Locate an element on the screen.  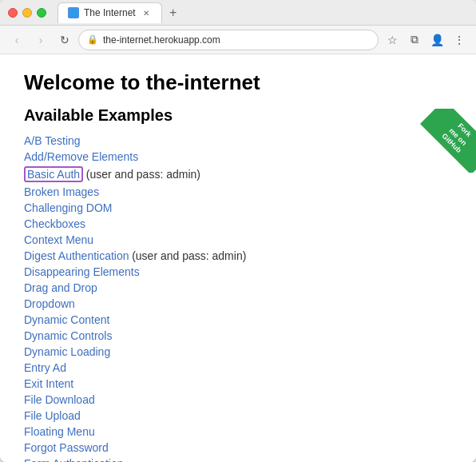
digest-auth-link: Digest Authentication is located at coordinates (77, 256).